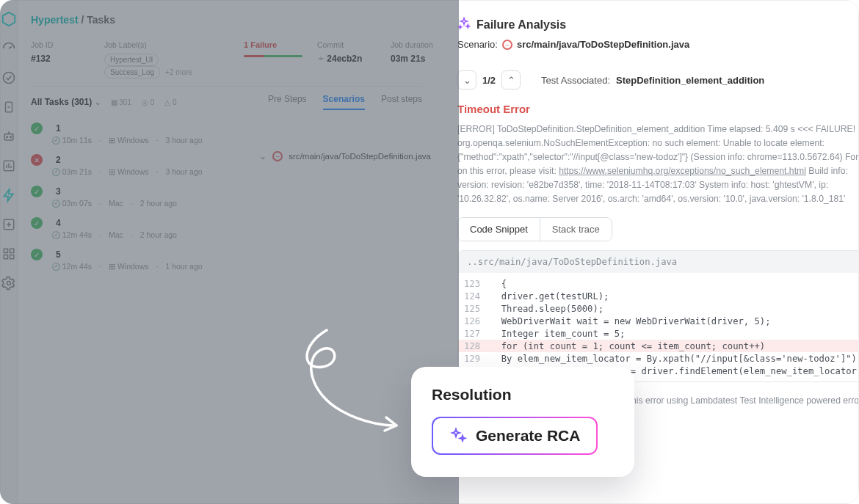 This screenshot has width=859, height=504. What do you see at coordinates (226, 20) in the screenshot?
I see `breadcrumb: Hypertest / Tasks` at bounding box center [226, 20].